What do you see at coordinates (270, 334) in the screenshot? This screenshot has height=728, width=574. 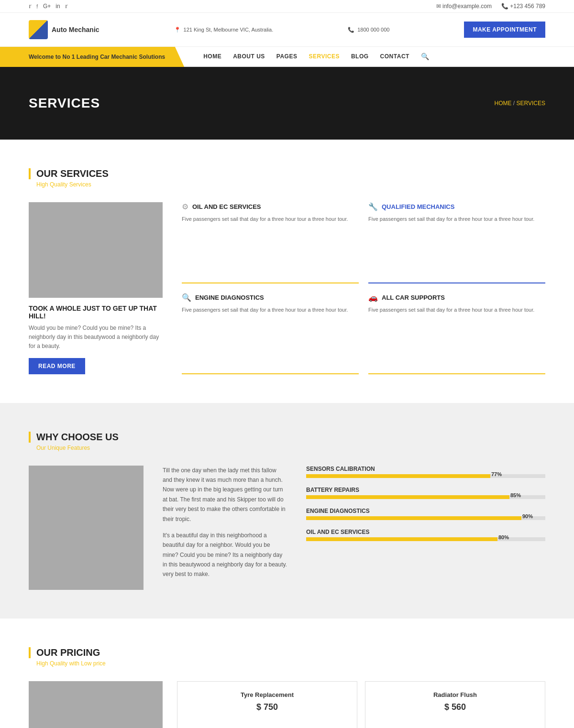 I see `service-item-engine: 🔍 ENGINE DIAGNOSTICS Five passengers set…` at bounding box center [270, 334].